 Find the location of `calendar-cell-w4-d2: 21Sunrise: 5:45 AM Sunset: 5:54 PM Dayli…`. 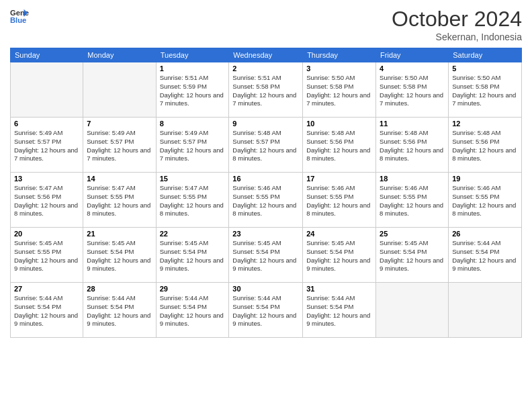

calendar-cell-w4-d2: 21Sunrise: 5:45 AM Sunset: 5:54 PM Dayli… is located at coordinates (120, 255).